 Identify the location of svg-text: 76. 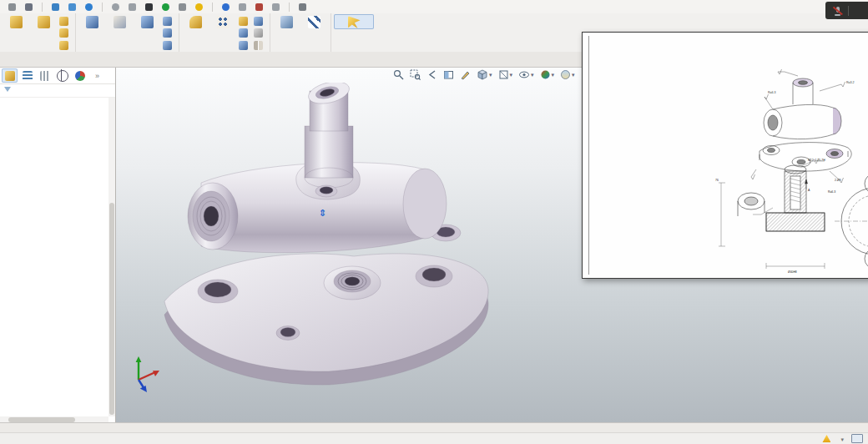
(717, 180).